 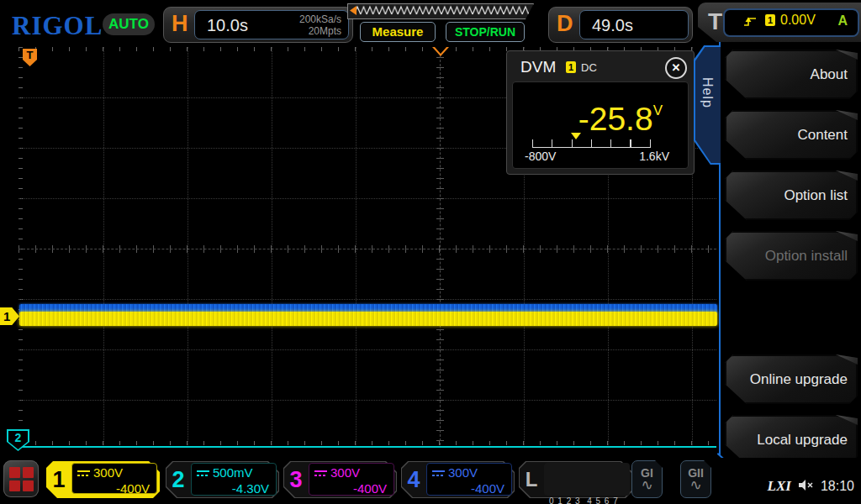 What do you see at coordinates (531, 480) in the screenshot?
I see `logic-label: L` at bounding box center [531, 480].